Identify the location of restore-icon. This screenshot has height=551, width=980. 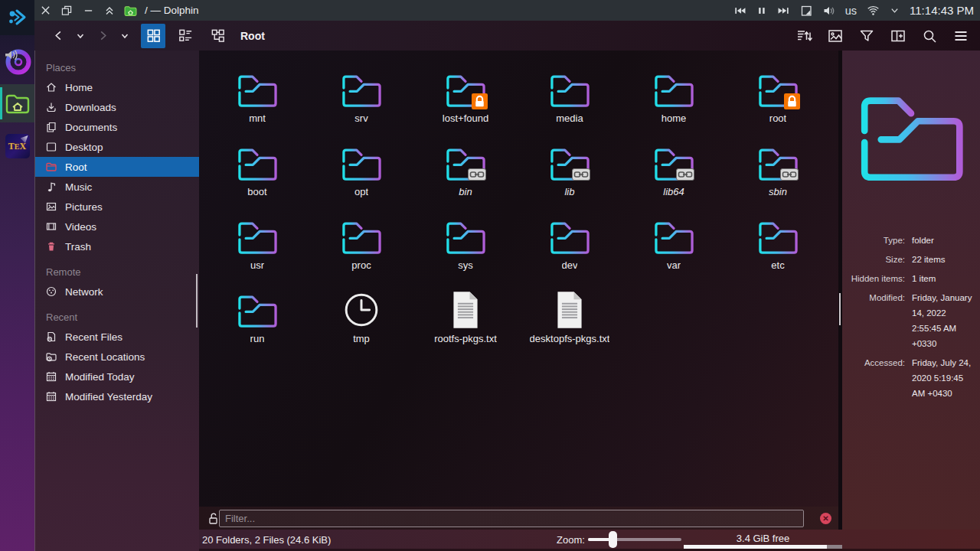
(67, 11).